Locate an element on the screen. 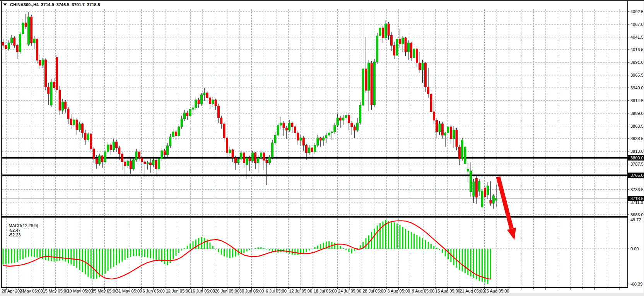 The width and height of the screenshot is (644, 296). svg-text: 3813.0 is located at coordinates (637, 151).